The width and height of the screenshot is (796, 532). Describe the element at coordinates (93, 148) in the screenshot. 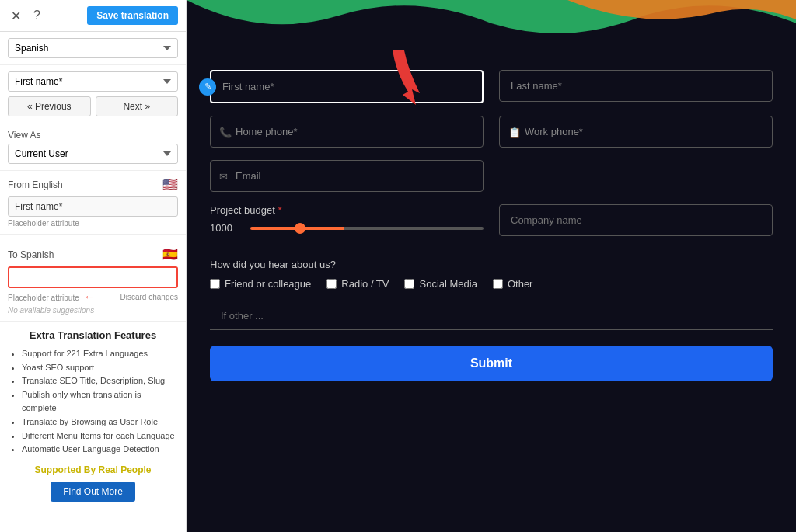

I see `view-as-section: View As Current User Admin Guest` at that location.